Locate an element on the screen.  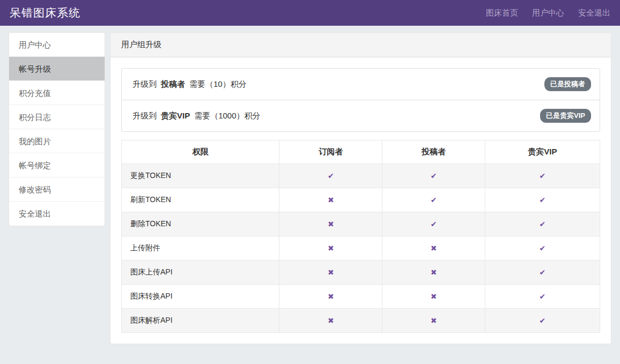
upgrade-text: 升级到投稿者需要（10）积分 is located at coordinates (192, 85).